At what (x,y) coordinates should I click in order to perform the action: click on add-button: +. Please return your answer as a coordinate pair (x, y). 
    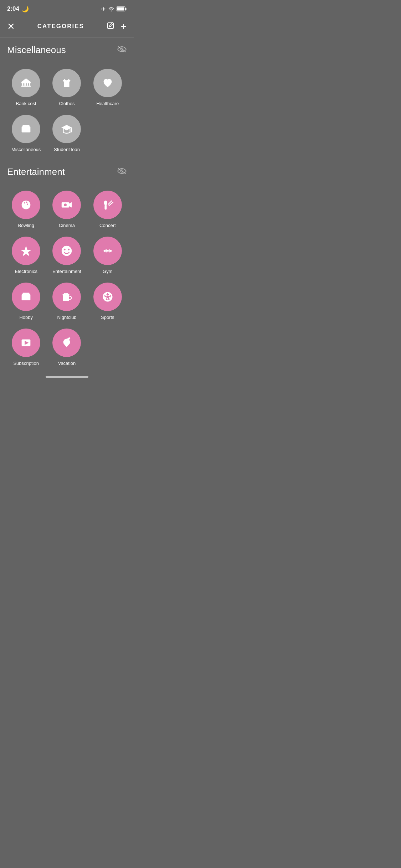
    Looking at the image, I should click on (124, 26).